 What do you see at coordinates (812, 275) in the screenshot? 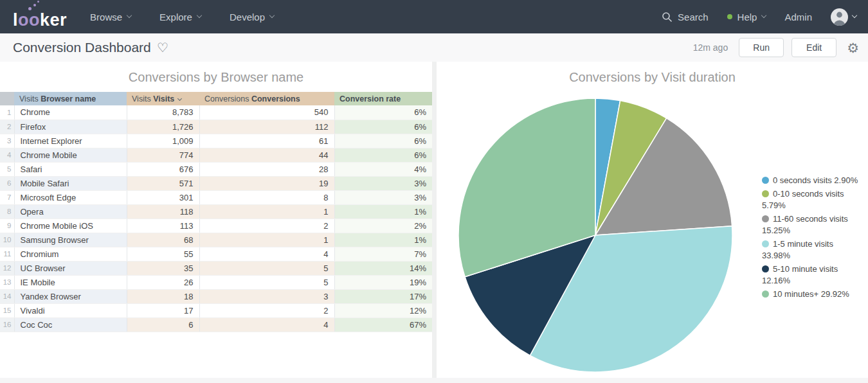
I see `legend-item-5-10-minute-visits: 5-10 minute visits12.16%` at bounding box center [812, 275].